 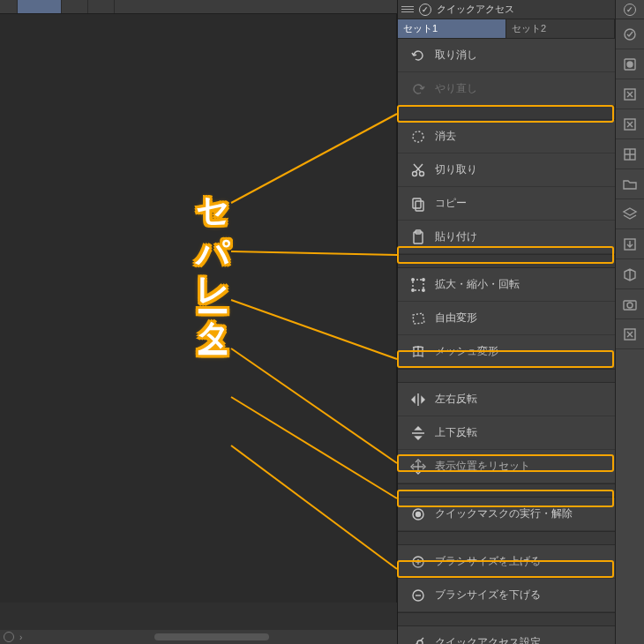 I want to click on paste-icon, so click(x=418, y=237).